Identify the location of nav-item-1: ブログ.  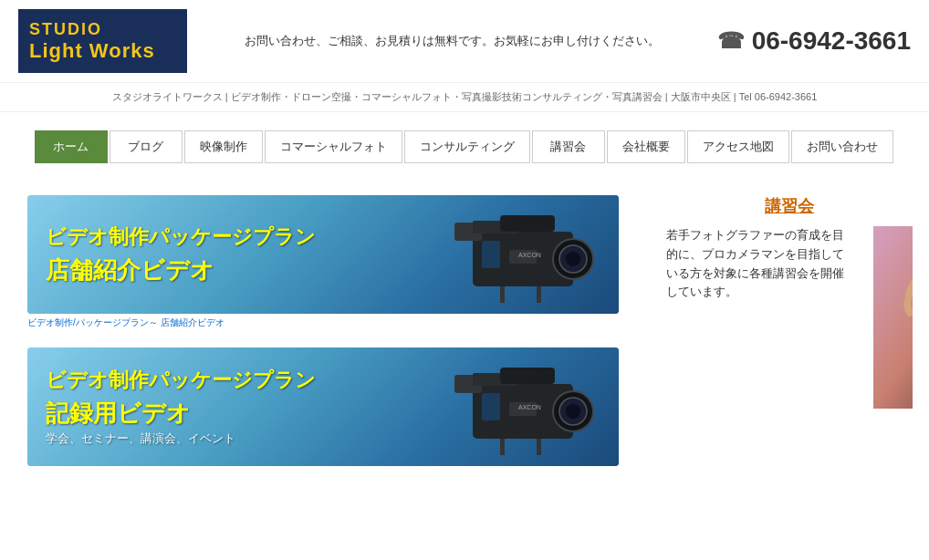
(146, 147).